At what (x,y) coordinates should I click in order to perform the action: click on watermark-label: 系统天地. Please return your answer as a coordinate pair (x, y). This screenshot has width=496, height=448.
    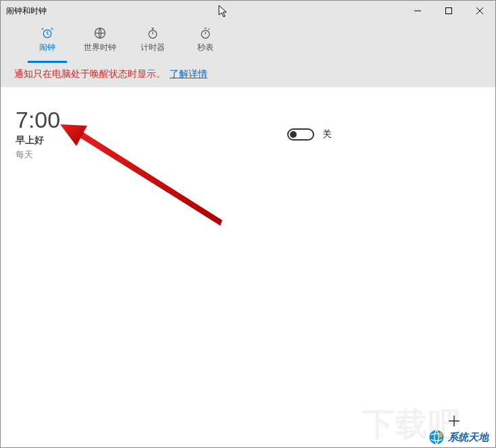
    Looking at the image, I should click on (468, 438).